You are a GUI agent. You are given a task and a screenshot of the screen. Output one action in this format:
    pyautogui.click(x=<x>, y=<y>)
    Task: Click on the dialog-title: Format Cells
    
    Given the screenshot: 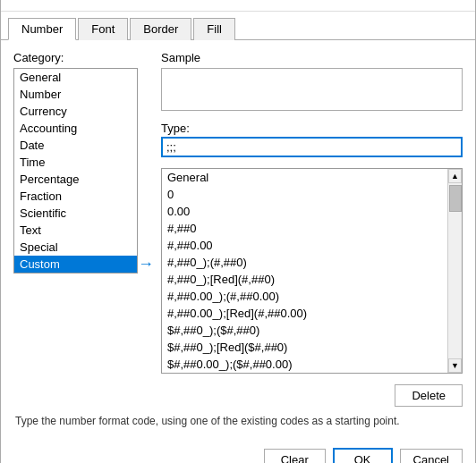 What is the action you would take?
    pyautogui.click(x=43, y=2)
    